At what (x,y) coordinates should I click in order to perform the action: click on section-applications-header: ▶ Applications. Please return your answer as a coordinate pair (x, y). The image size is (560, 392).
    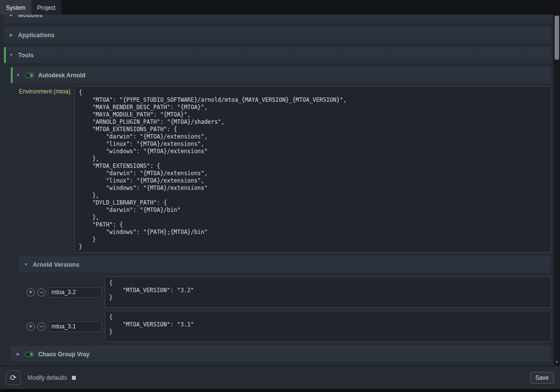
    Looking at the image, I should click on (278, 35).